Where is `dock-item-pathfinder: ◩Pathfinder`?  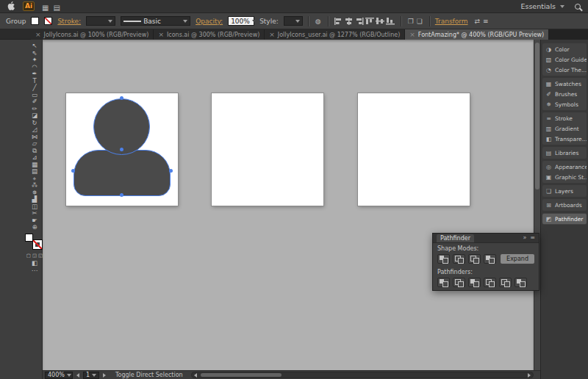 dock-item-pathfinder: ◩Pathfinder is located at coordinates (564, 219).